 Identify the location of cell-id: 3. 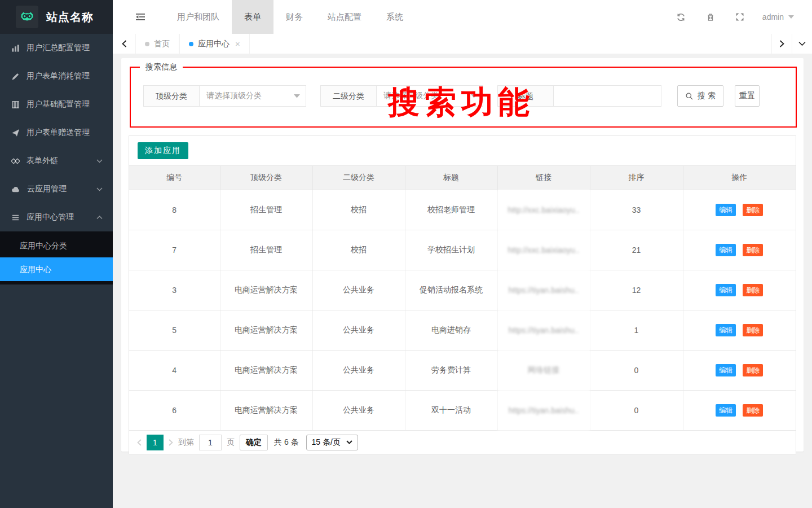
(175, 290).